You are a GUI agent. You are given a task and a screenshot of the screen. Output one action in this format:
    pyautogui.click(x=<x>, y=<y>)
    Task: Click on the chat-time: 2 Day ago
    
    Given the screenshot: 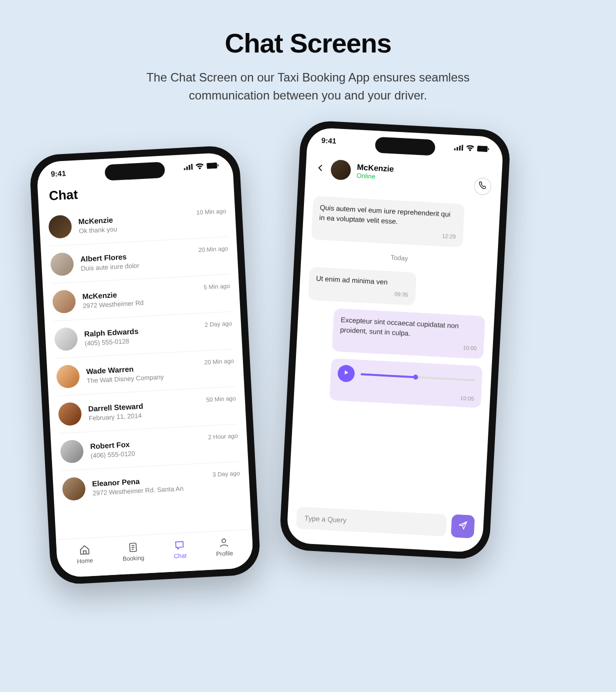 What is the action you would take?
    pyautogui.click(x=218, y=324)
    